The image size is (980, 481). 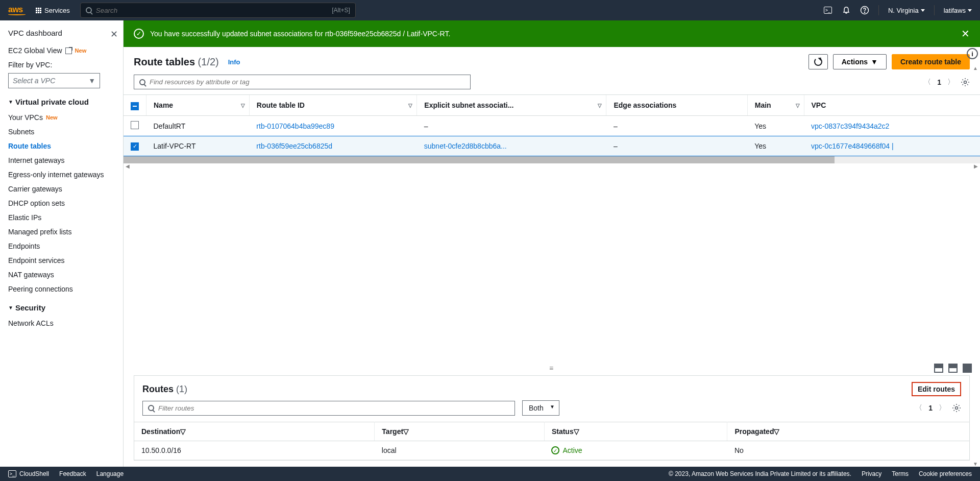 What do you see at coordinates (541, 408) in the screenshot?
I see `routes-scope-select: Both` at bounding box center [541, 408].